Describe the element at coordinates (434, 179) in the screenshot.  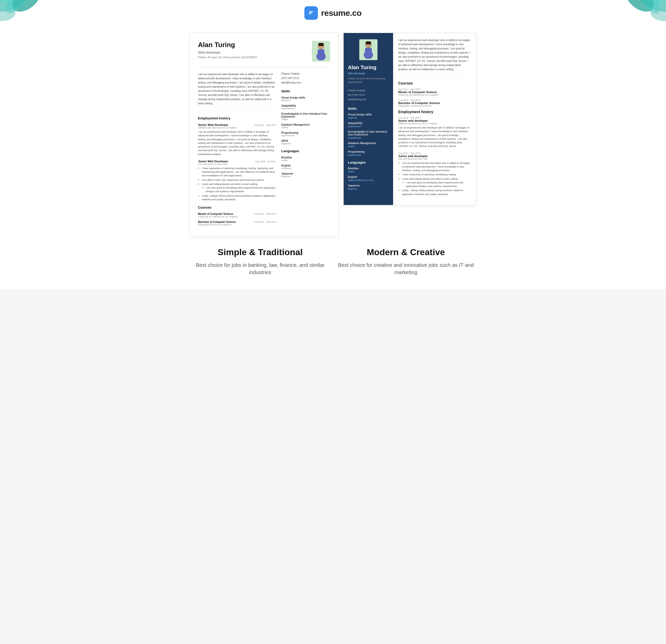
I see `modern-job2-bullets: I am an experienced web developer who is…` at that location.